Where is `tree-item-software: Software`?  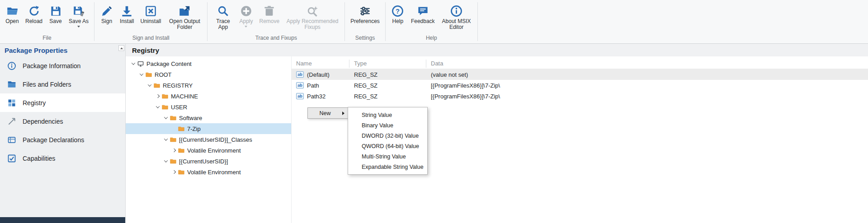
tree-item-software: Software is located at coordinates (208, 118).